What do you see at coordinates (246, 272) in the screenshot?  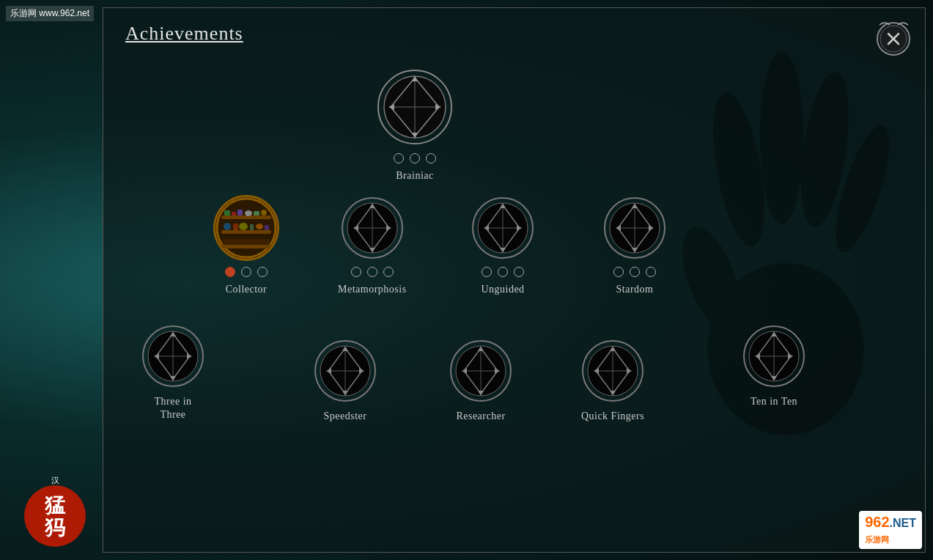 I see `collector-dots` at bounding box center [246, 272].